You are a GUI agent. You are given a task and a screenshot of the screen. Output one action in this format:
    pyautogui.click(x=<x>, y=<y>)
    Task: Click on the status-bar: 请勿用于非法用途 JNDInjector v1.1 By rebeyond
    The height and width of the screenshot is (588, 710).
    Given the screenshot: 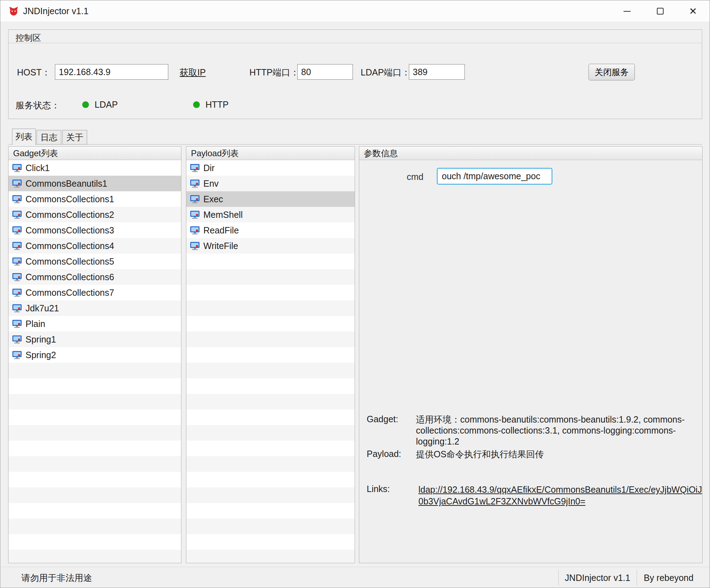 What is the action you would take?
    pyautogui.click(x=355, y=577)
    